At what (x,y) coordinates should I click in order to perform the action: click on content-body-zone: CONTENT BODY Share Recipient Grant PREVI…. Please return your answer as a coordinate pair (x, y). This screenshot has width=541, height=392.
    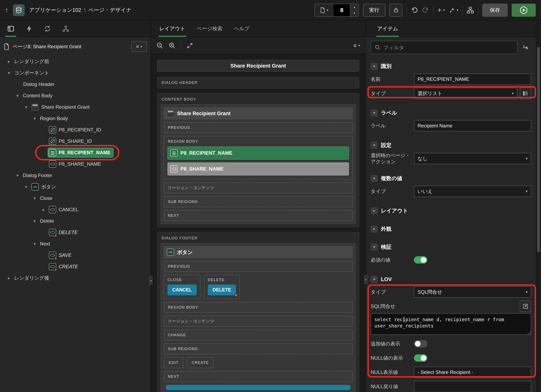
    Looking at the image, I should click on (258, 160).